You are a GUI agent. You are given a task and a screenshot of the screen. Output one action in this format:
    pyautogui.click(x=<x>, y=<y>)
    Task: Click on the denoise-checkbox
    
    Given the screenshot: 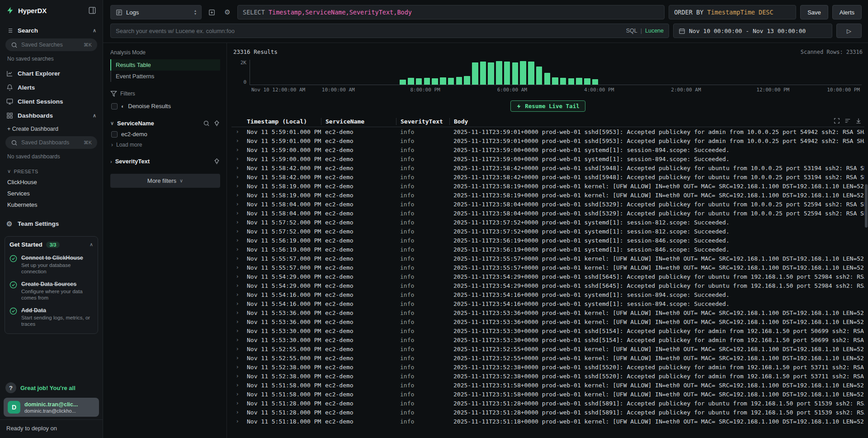 What is the action you would take?
    pyautogui.click(x=114, y=106)
    